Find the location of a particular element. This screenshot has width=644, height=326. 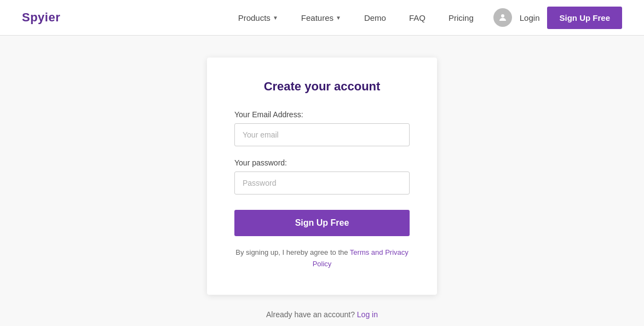

nav-label-faq: FAQ is located at coordinates (417, 18).